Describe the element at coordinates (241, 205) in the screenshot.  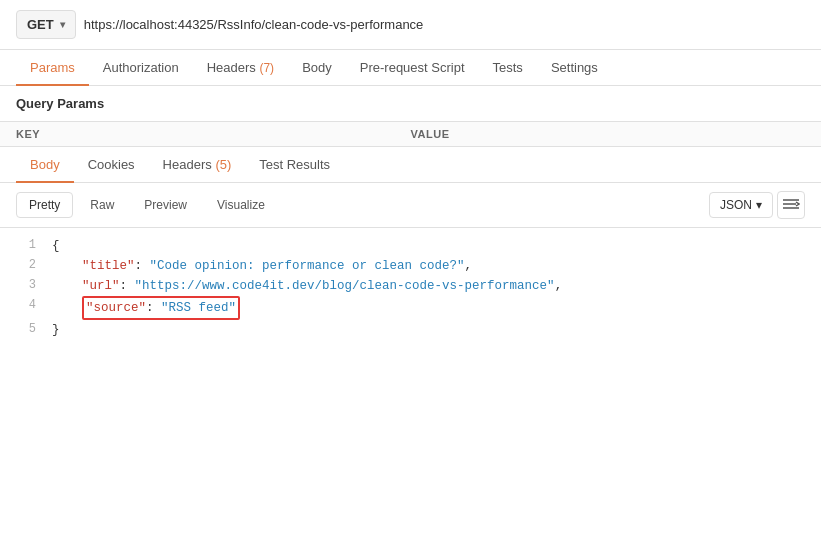
I see `format-visualize-button: Visualize` at that location.